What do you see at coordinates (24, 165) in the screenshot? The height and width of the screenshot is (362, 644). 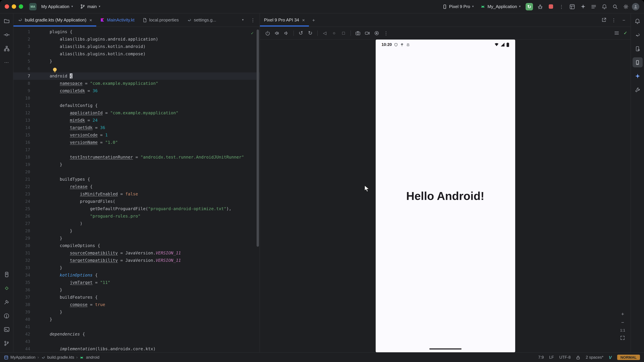 I see `line-number: 19` at bounding box center [24, 165].